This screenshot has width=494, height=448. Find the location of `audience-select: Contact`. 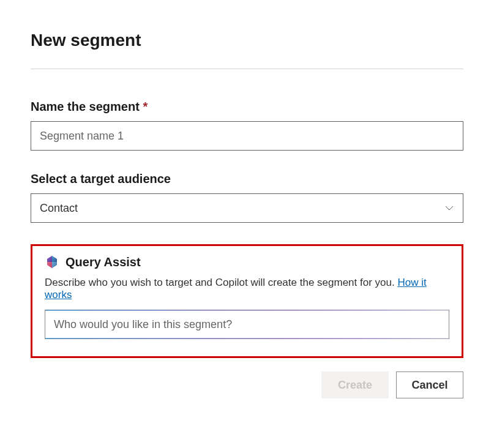

audience-select: Contact is located at coordinates (247, 208).